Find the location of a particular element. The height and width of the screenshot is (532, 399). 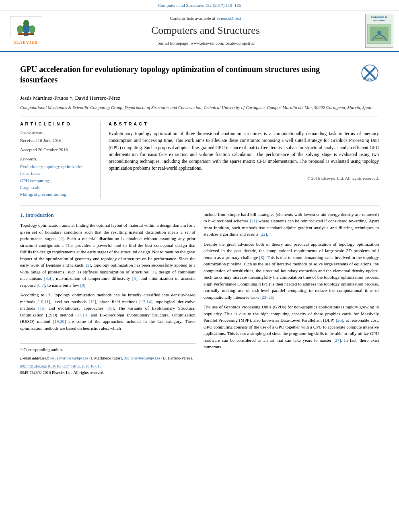

cover-visual-icon is located at coordinates (379, 34).